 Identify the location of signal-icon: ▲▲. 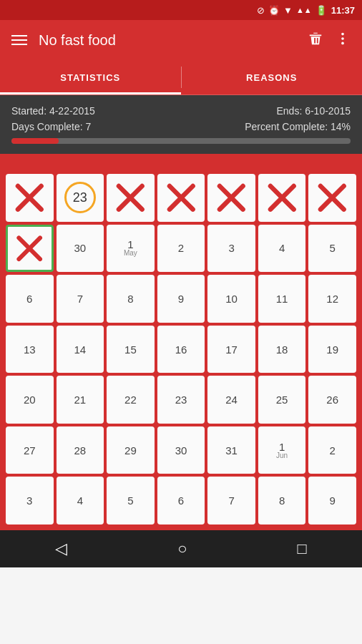
(304, 10).